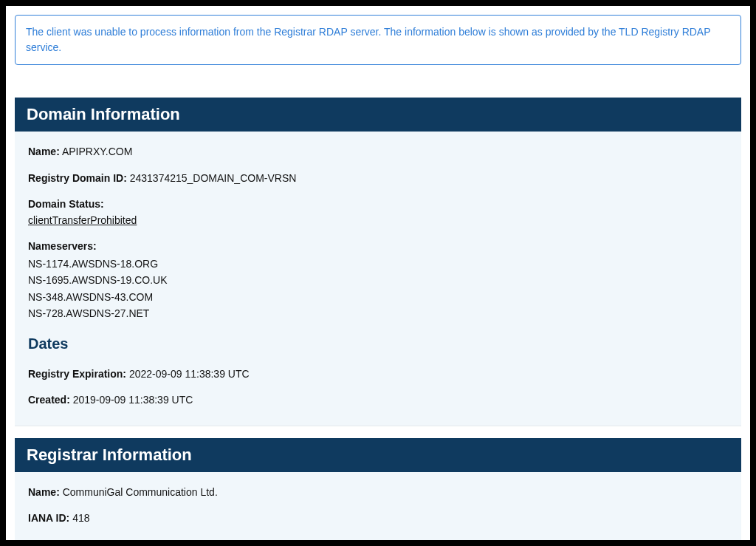  I want to click on nameserver-item: NS-348.AWSDNS-43.COM, so click(378, 297).